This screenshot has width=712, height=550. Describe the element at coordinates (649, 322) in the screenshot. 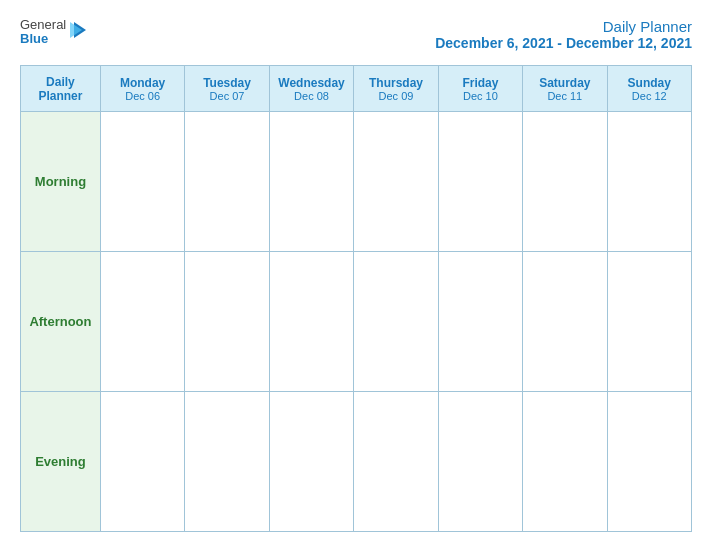

I see `afternoon-sunday` at that location.